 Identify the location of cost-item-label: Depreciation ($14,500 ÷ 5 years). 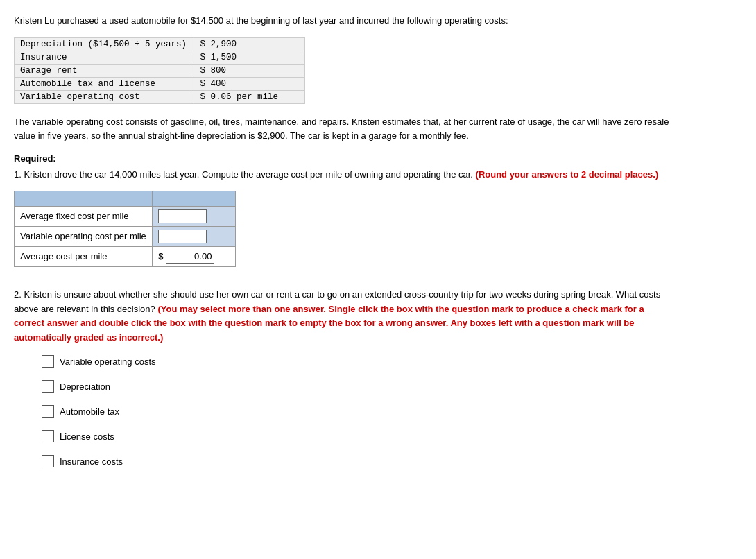
(104, 44).